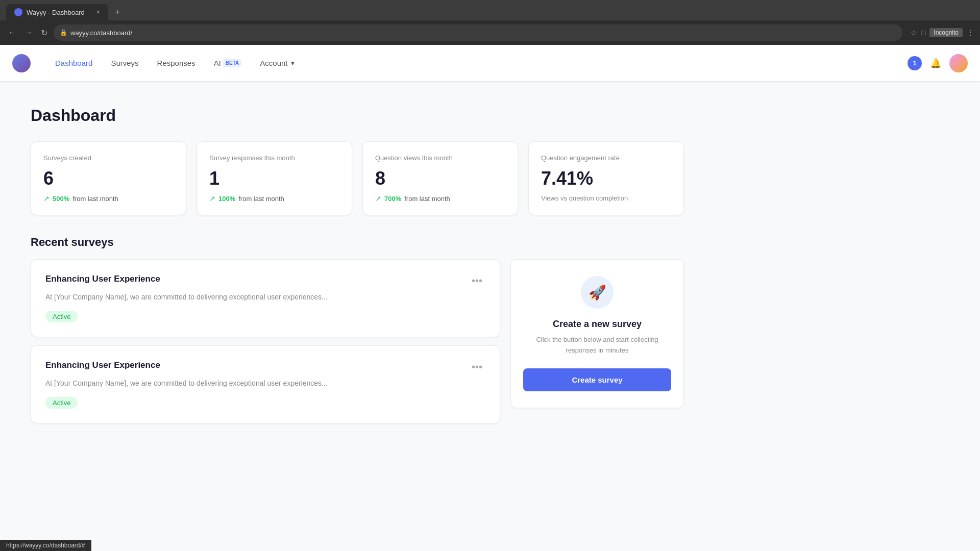 The width and height of the screenshot is (980, 551). I want to click on create-survey-title: Create a new survey, so click(597, 324).